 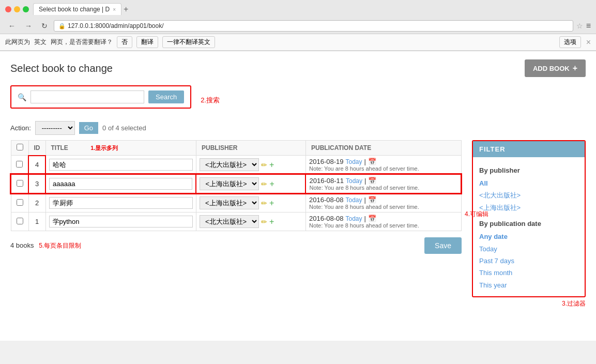 I want to click on translate-never-button: 一律不翻译英文, so click(x=189, y=42).